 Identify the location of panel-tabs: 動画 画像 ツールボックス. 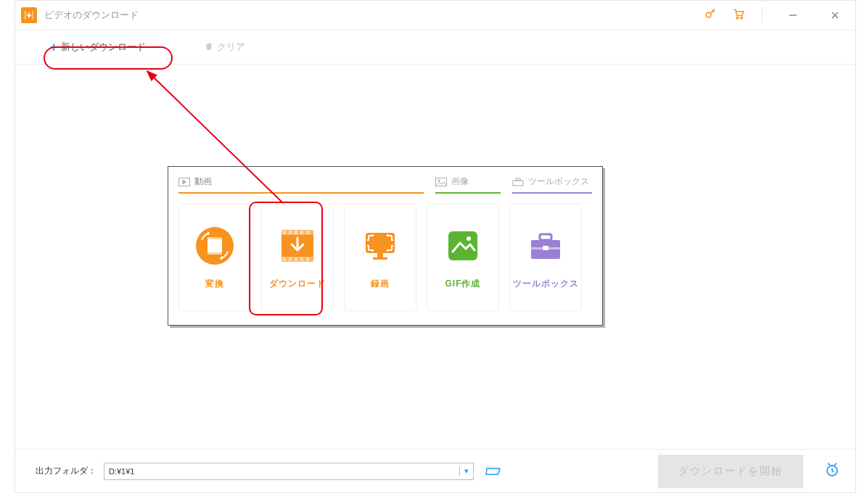
(385, 184).